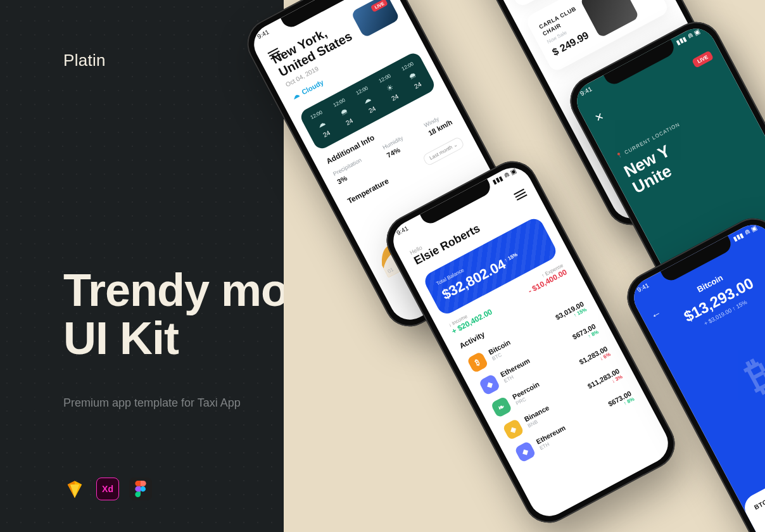  Describe the element at coordinates (313, 87) in the screenshot. I see `condition-label: Cloudy` at that location.